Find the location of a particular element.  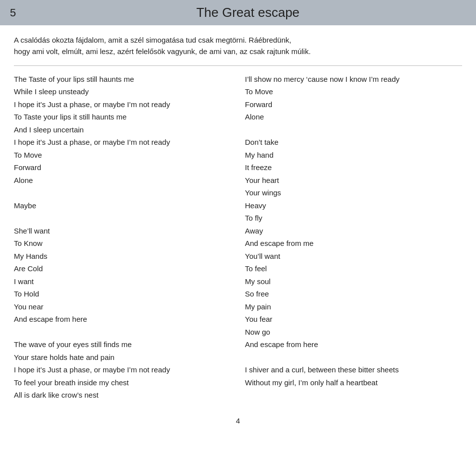

left-lyric-line: I want is located at coordinates (122, 282).